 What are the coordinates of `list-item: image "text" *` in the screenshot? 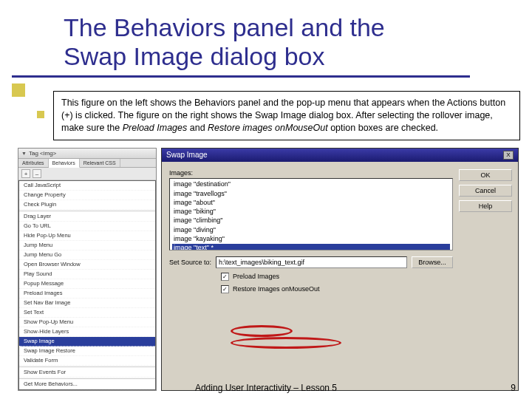 It's located at (311, 247).